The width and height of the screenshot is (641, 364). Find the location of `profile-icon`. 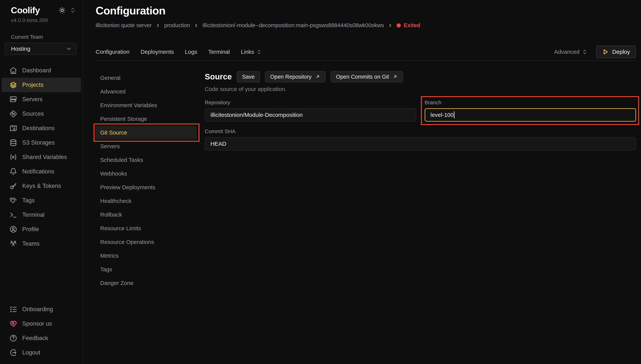

profile-icon is located at coordinates (13, 229).